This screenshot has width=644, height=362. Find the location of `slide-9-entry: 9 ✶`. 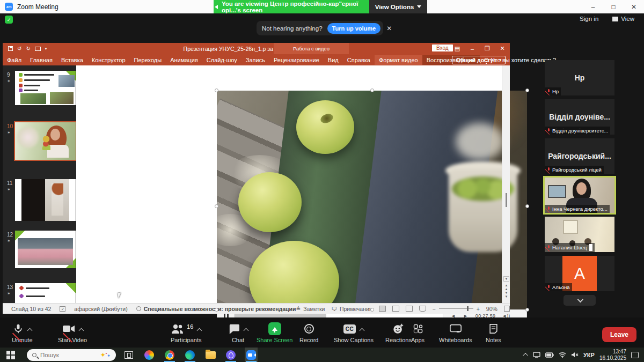

slide-9-entry: 9 ✶ is located at coordinates (40, 94).